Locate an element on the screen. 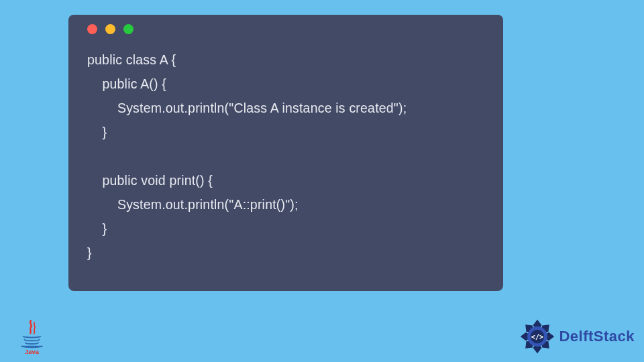 Image resolution: width=644 pixels, height=362 pixels. delftstack-logo: </> DelftStack is located at coordinates (577, 337).